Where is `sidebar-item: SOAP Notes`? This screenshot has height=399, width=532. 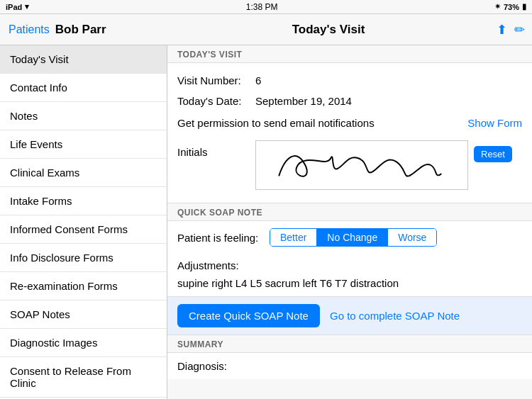
sidebar-item: SOAP Notes is located at coordinates (84, 315).